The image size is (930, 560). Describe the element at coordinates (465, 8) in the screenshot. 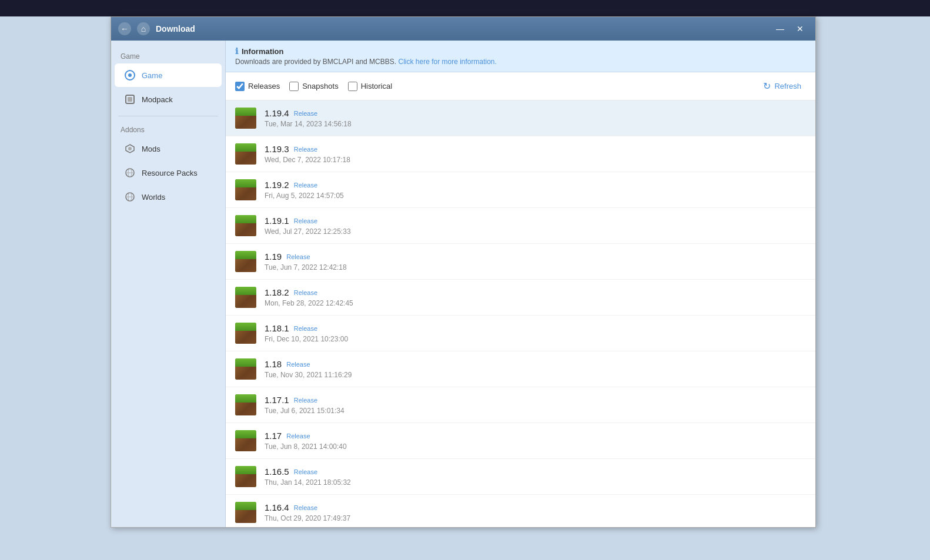

I see `taskbar` at that location.